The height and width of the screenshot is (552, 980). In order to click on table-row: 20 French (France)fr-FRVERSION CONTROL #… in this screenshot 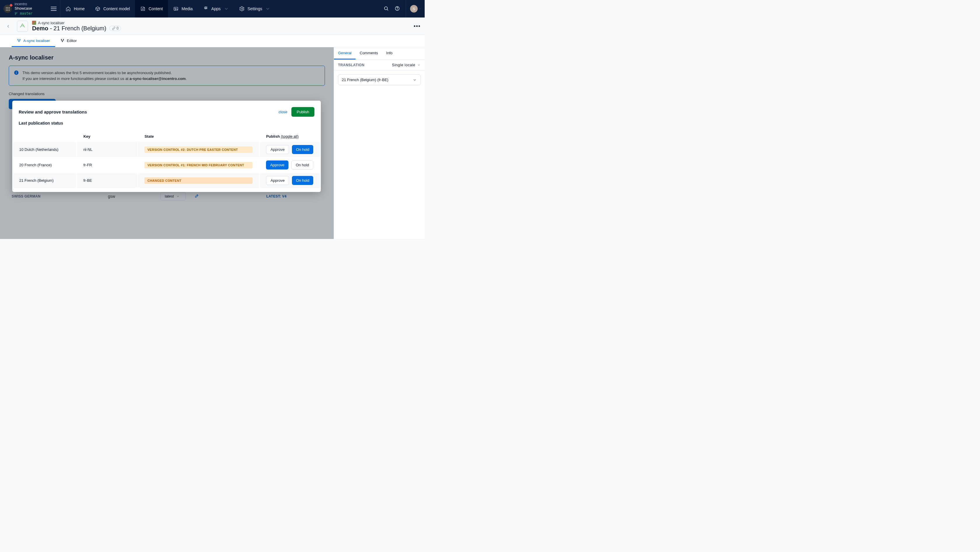, I will do `click(167, 165)`.